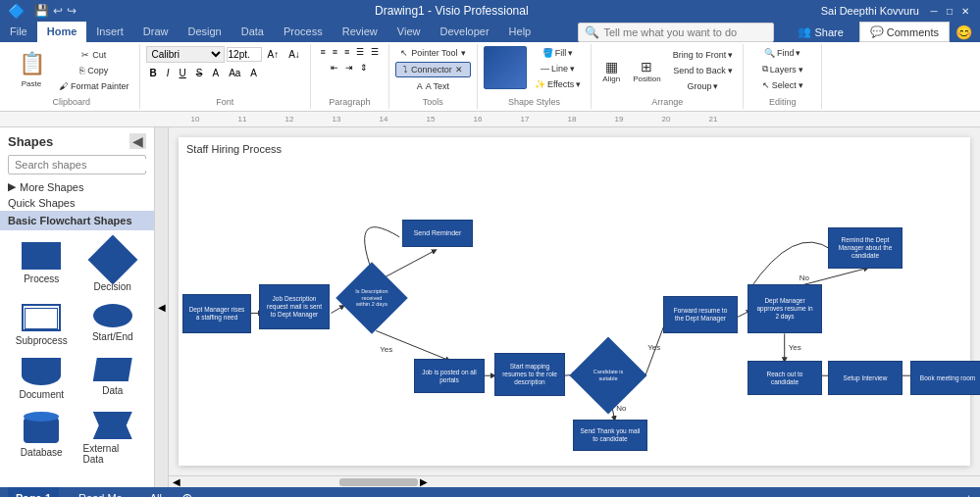 This screenshot has width=980, height=497. What do you see at coordinates (575, 481) in the screenshot?
I see `horizontal-scrollbar: ◀ ▶` at bounding box center [575, 481].